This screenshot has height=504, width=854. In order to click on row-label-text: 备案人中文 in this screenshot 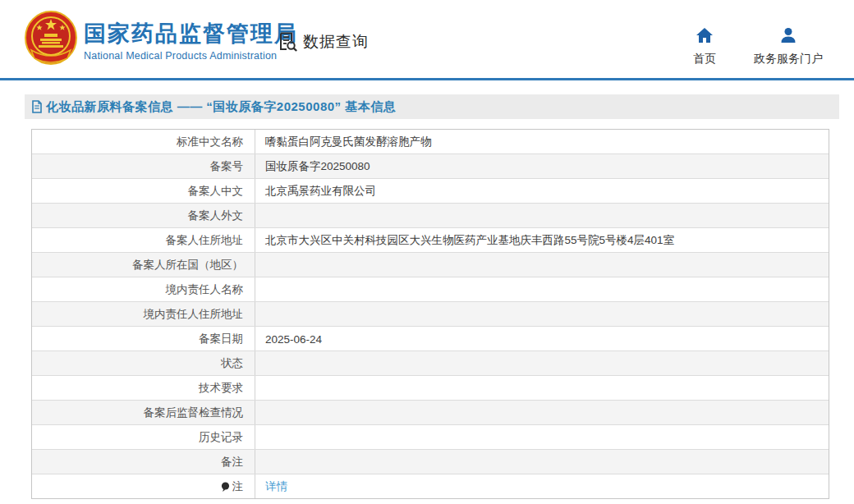, I will do `click(216, 191)`.